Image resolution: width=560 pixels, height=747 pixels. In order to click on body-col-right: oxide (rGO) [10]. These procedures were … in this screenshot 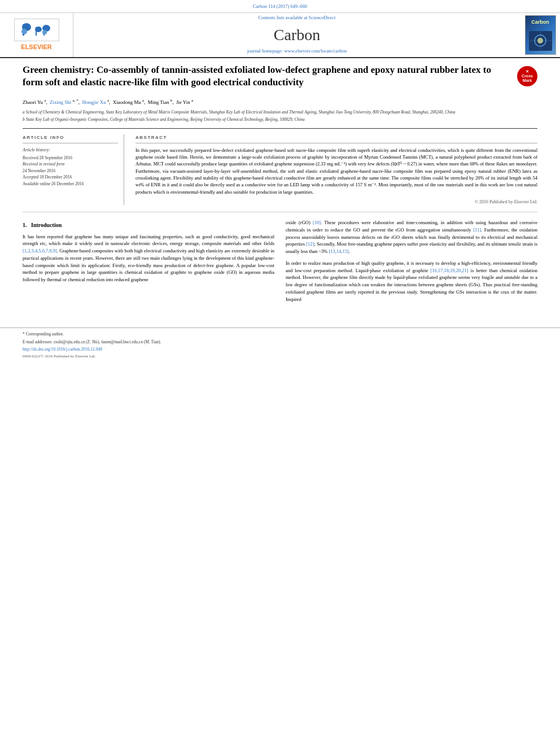, I will do `click(412, 263)`.